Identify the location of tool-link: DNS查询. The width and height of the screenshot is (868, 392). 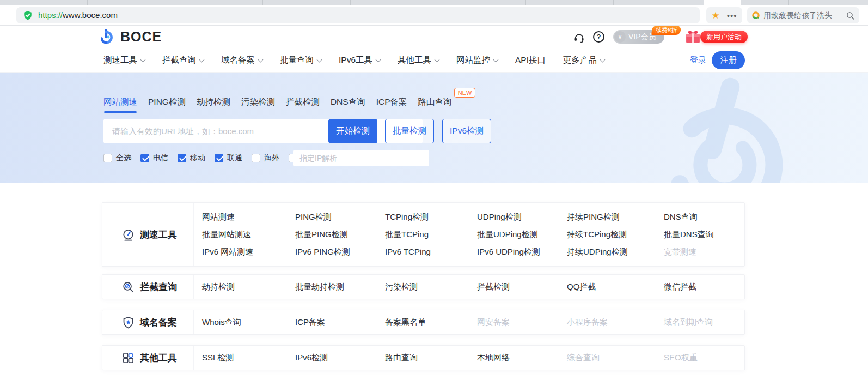
(704, 217).